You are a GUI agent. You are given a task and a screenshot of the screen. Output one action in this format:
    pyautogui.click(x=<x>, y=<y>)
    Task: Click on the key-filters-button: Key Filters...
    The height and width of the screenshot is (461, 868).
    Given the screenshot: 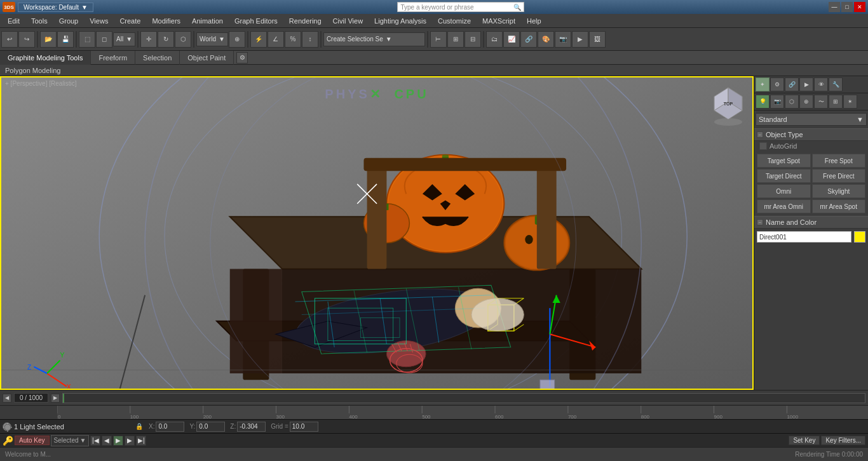 What is the action you would take?
    pyautogui.click(x=843, y=441)
    